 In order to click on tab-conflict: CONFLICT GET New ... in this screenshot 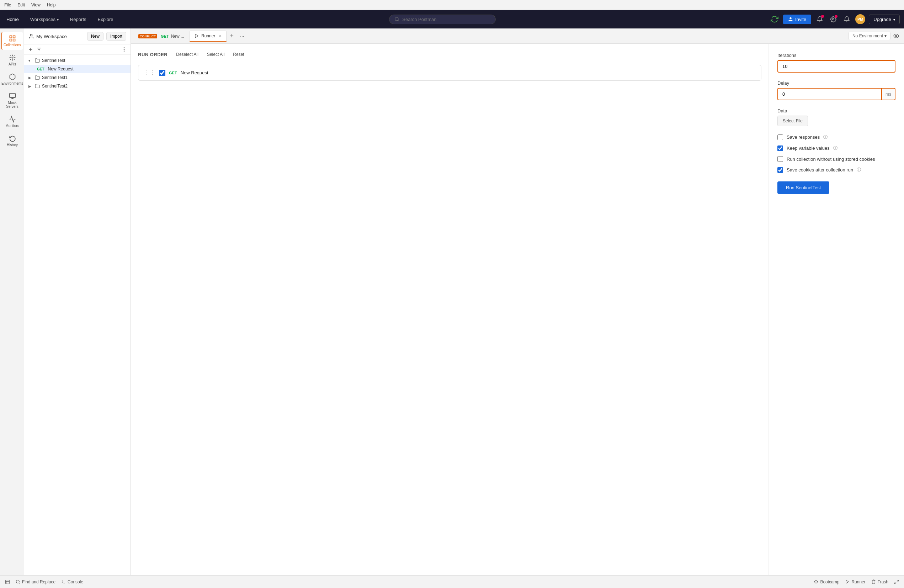, I will do `click(161, 36)`.